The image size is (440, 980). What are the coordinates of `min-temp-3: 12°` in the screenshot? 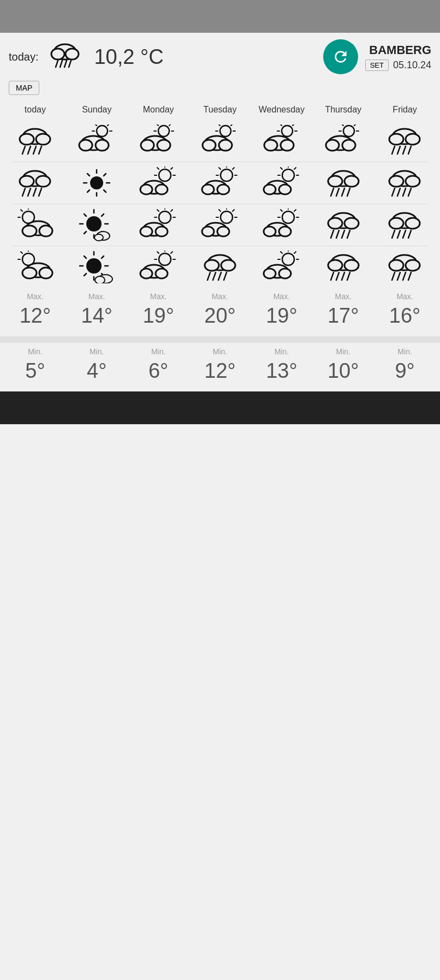 It's located at (221, 375).